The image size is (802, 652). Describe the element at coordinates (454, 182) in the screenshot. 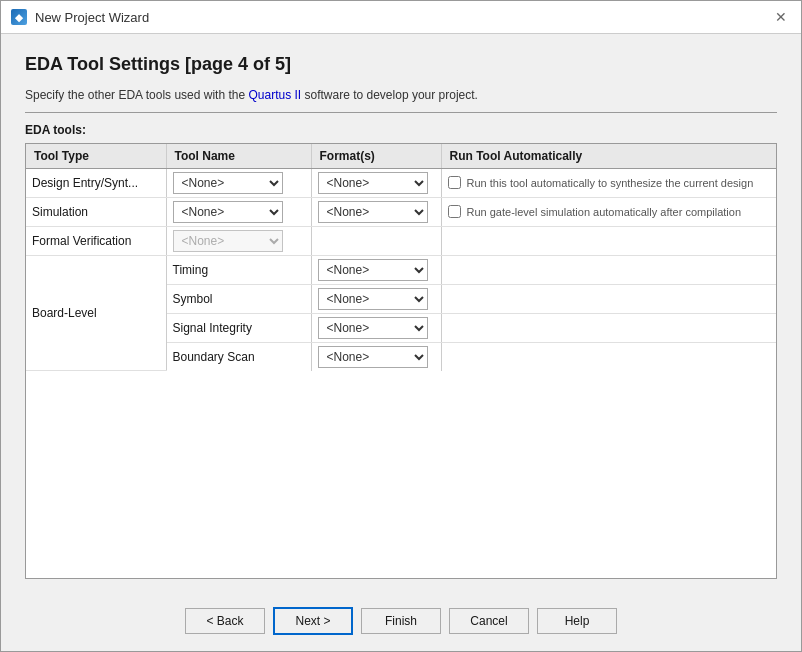

I see `design-run-checkbox` at that location.